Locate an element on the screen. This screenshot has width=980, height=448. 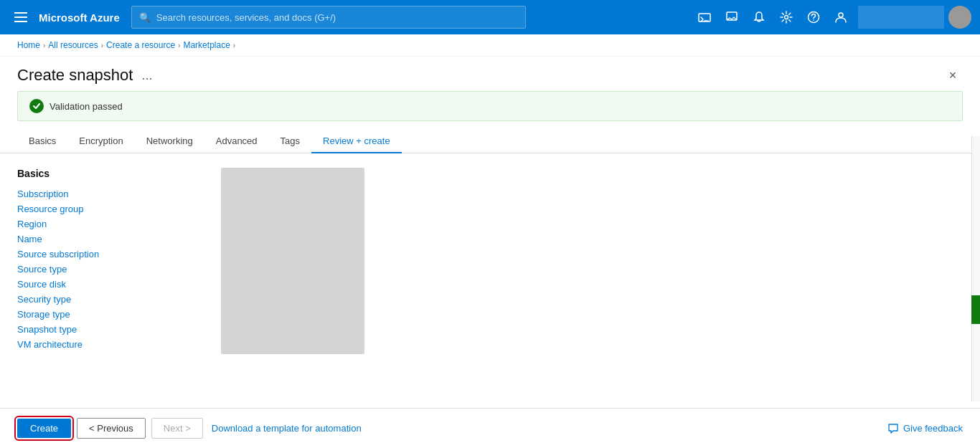
close-button: × is located at coordinates (953, 75).